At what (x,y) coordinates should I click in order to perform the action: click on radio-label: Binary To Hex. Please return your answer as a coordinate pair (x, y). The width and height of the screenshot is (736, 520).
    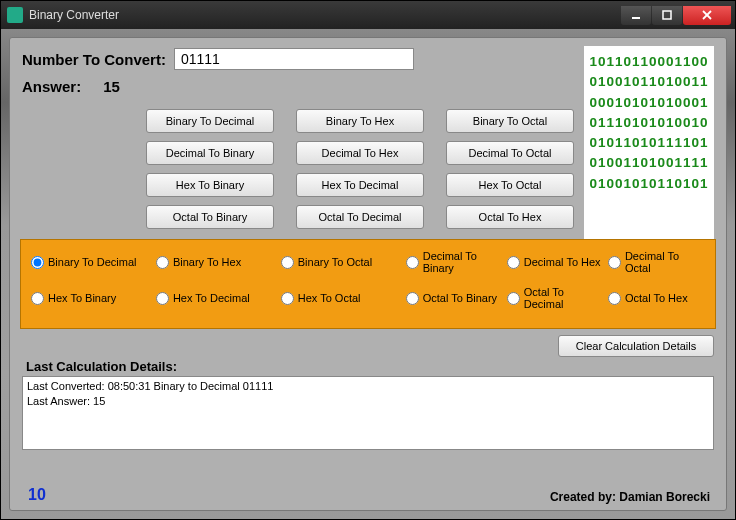
    Looking at the image, I should click on (207, 262).